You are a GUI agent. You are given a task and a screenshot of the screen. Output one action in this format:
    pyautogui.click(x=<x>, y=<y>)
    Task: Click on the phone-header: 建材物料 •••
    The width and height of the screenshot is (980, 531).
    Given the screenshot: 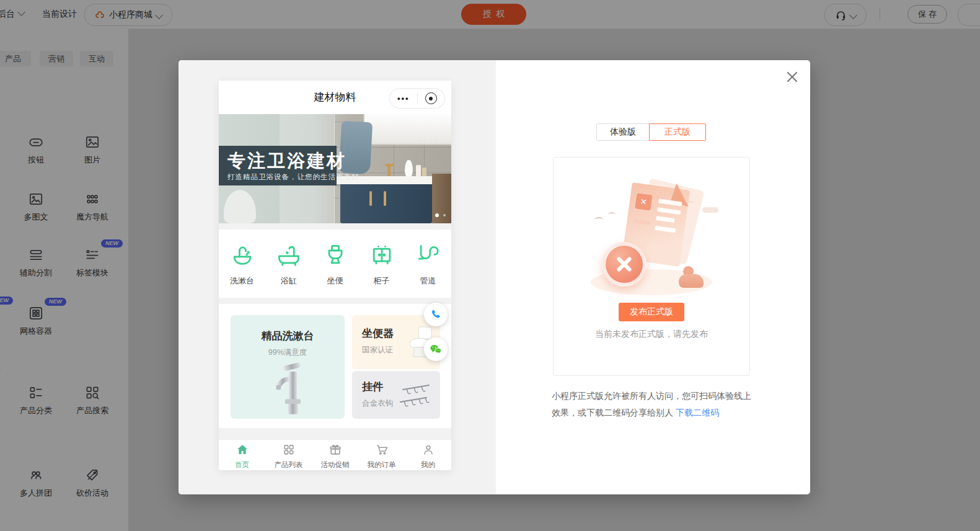 What is the action you would take?
    pyautogui.click(x=335, y=97)
    